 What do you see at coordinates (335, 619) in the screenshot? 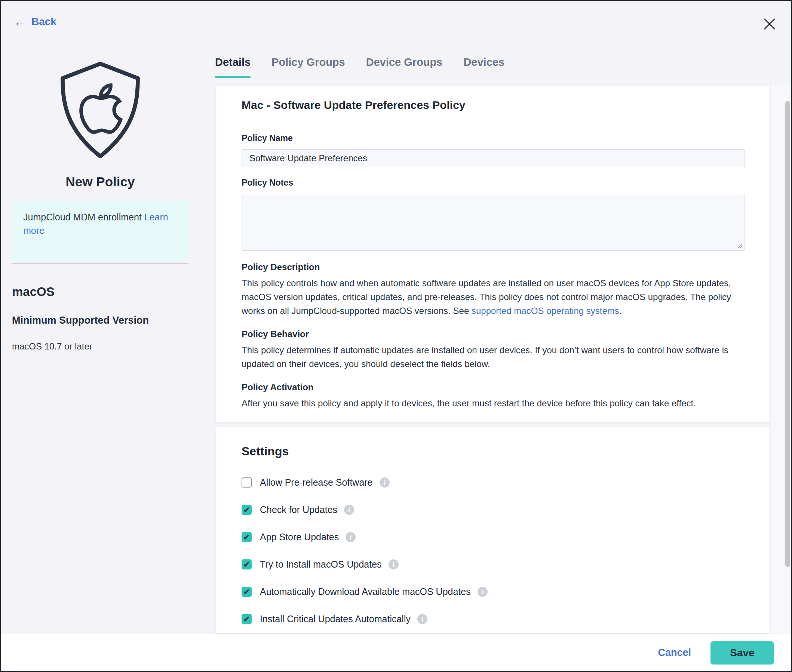
I see `option-label: Install Critical Updates Automatically` at bounding box center [335, 619].